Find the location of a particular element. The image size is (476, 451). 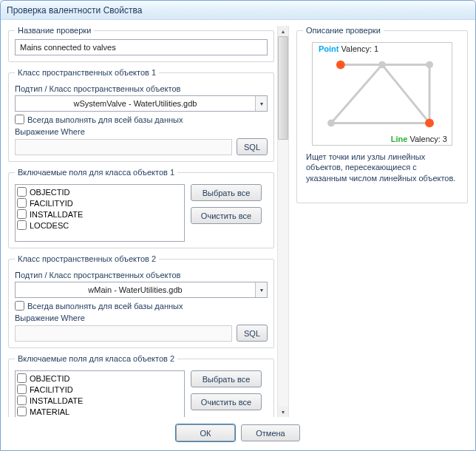

subtype-1-combo: wSystemValve - WaterUtilities.gdb ▾ is located at coordinates (141, 104).